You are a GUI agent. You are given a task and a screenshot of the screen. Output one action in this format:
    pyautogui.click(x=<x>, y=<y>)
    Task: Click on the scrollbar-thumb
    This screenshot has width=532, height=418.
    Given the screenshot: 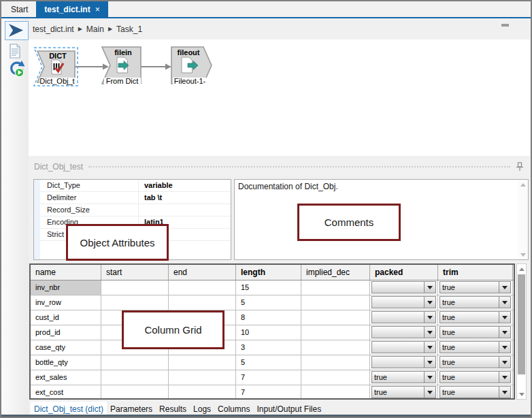 What is the action you would take?
    pyautogui.click(x=521, y=324)
    